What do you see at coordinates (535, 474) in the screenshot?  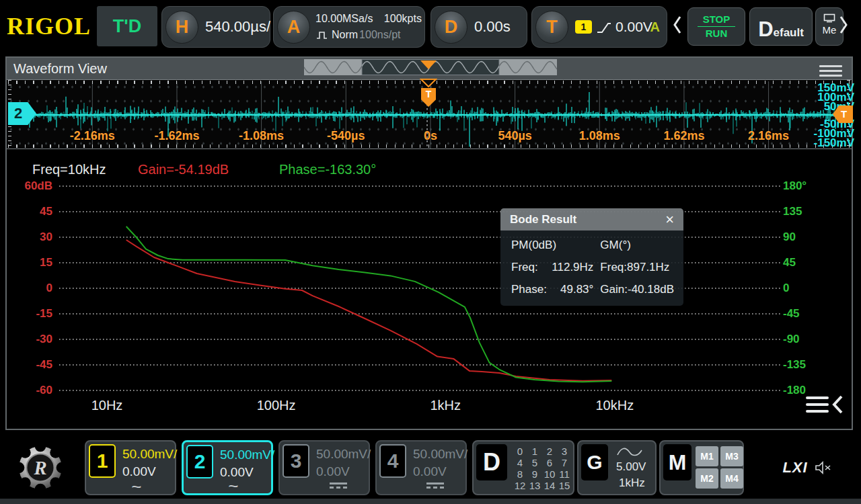 I see `digital-channel-9: 9` at bounding box center [535, 474].